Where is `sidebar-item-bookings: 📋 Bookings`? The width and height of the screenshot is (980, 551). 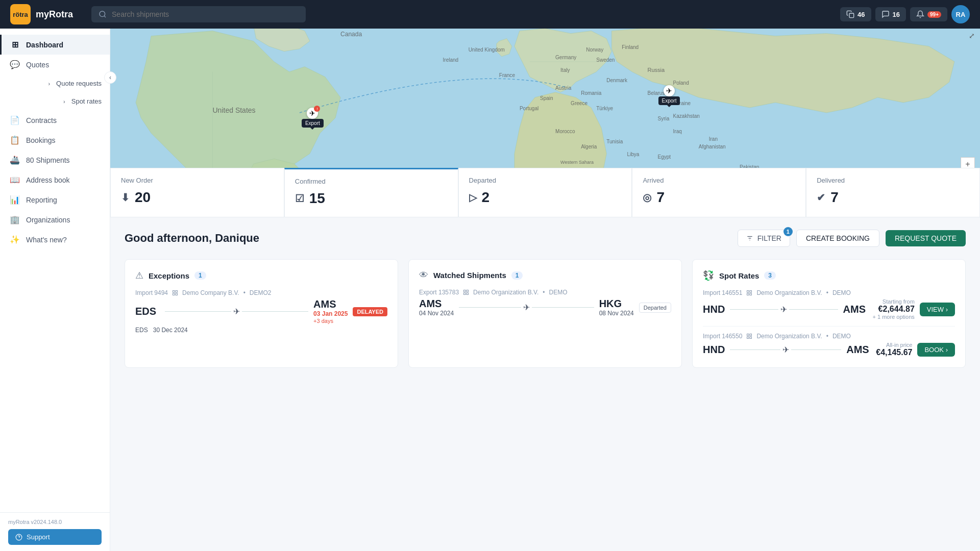 sidebar-item-bookings: 📋 Bookings is located at coordinates (55, 140).